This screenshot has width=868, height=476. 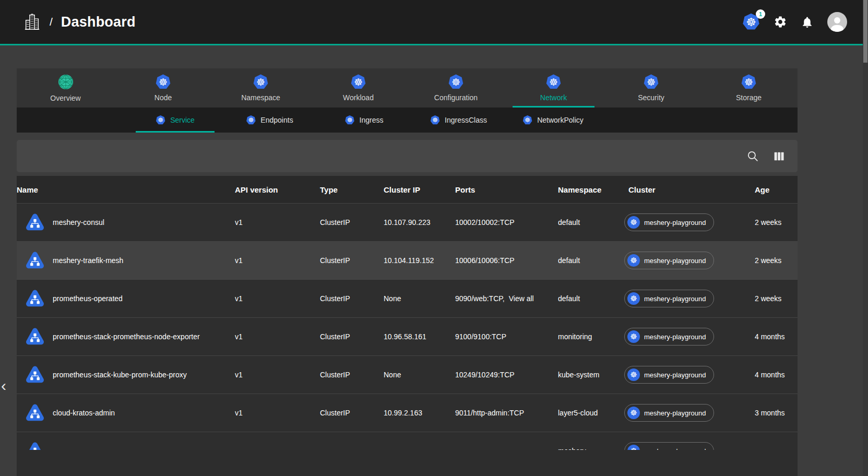 I want to click on cluster-name: meshery-playground, so click(x=675, y=222).